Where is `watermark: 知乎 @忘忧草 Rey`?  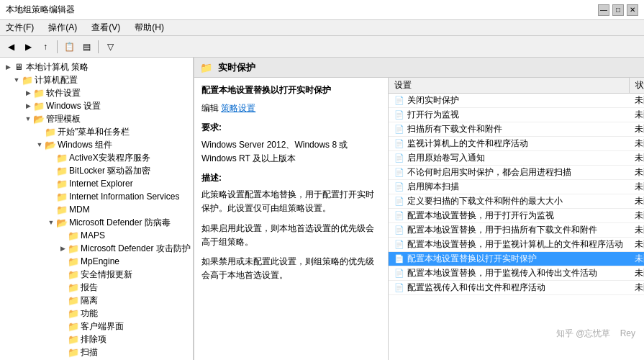 watermark: 知乎 @忘忧草 Rey is located at coordinates (596, 334).